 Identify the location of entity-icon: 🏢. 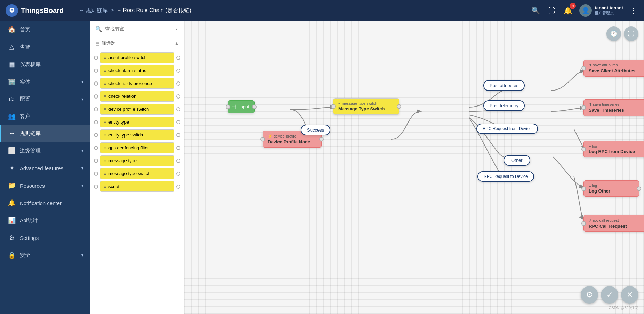
(12, 82).